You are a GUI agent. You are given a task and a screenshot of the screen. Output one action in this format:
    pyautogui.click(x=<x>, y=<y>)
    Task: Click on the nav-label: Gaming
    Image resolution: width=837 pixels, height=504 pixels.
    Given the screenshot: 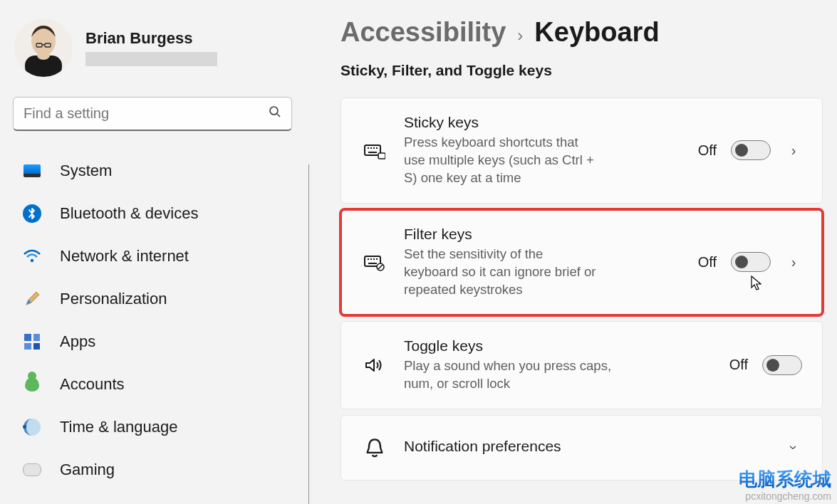 What is the action you would take?
    pyautogui.click(x=87, y=470)
    